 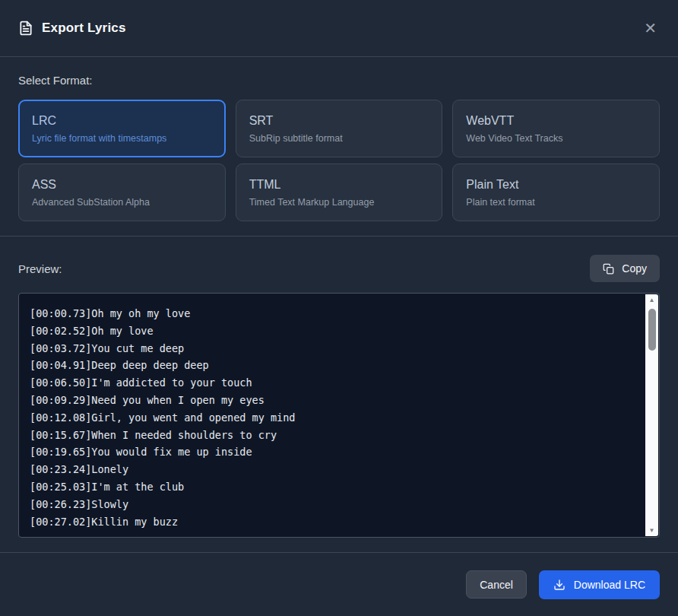 I want to click on format-description: Advanced SubStation Alpha, so click(x=122, y=202).